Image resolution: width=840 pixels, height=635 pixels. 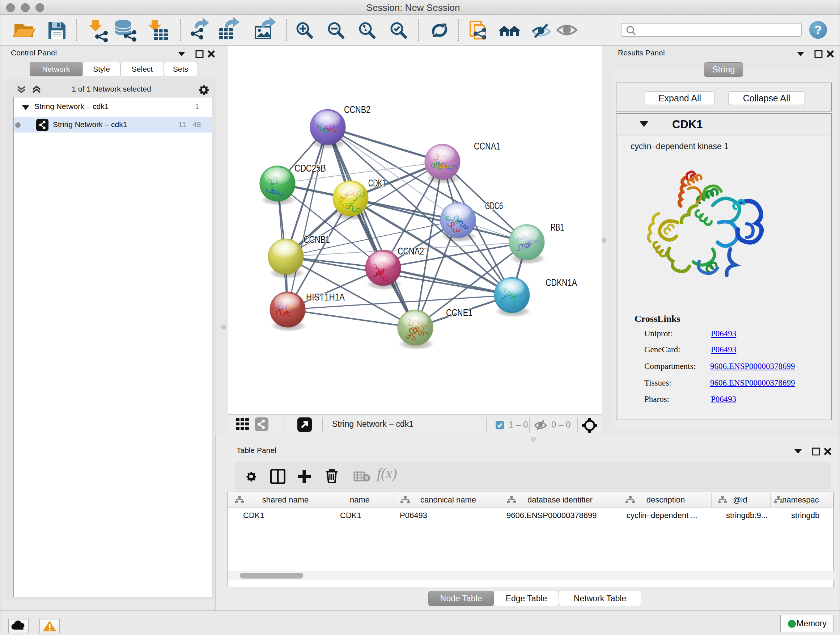 I want to click on svg-text: CDC25B, so click(x=310, y=168).